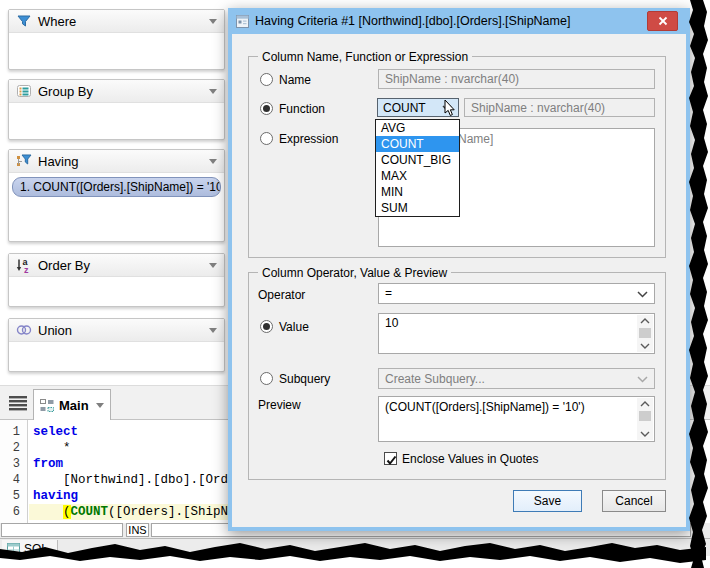 Image resolution: width=710 pixels, height=568 pixels. Describe the element at coordinates (57, 22) in the screenshot. I see `where-panel-label: Where` at that location.